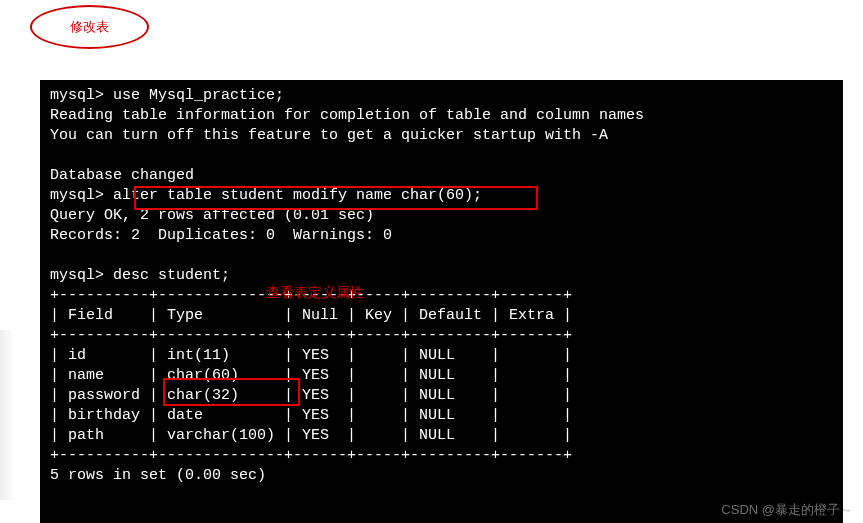 This screenshot has width=863, height=523. Describe the element at coordinates (90, 27) in the screenshot. I see `annotation-ellipse: 修改表` at that location.